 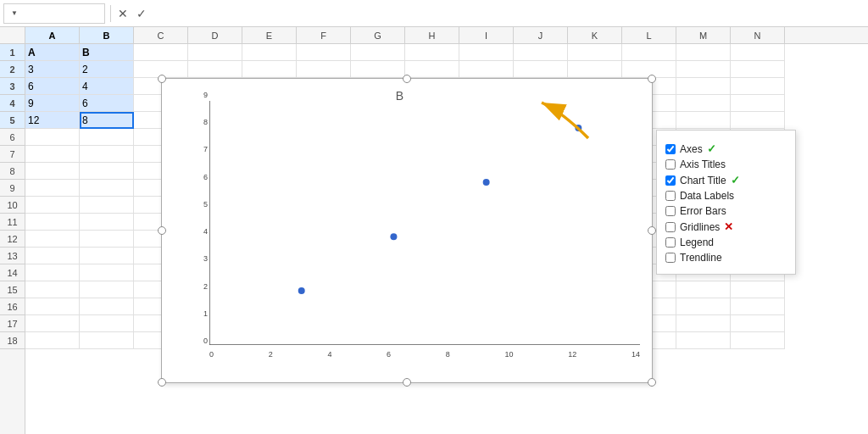 What do you see at coordinates (12, 154) in the screenshot?
I see `row-number-7: 7` at bounding box center [12, 154].